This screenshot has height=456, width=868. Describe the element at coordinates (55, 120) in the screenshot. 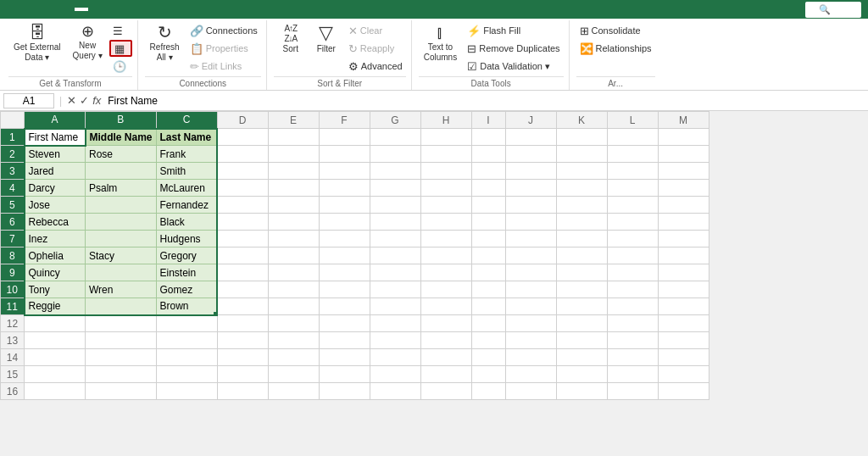

I see `col-header-A: A` at that location.